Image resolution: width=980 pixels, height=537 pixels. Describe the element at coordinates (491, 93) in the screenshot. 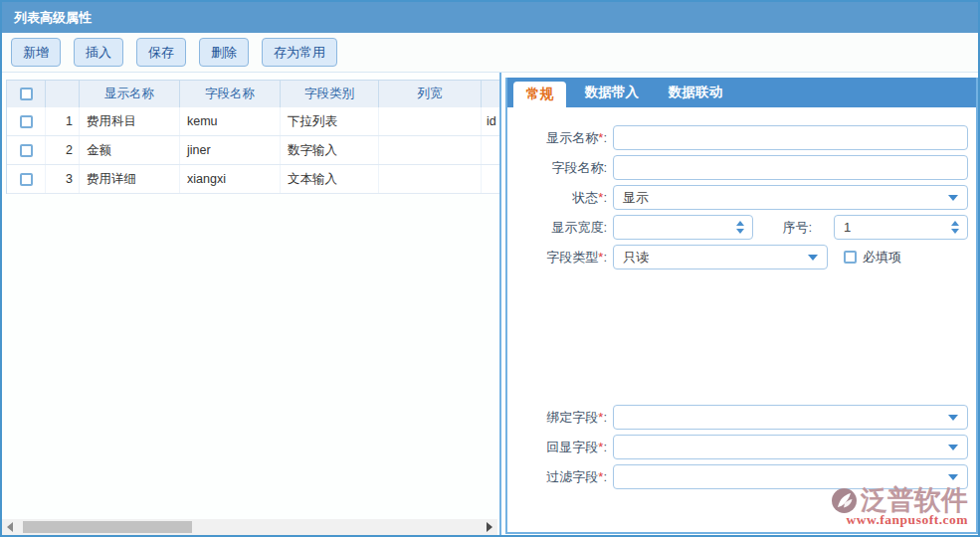

I see `header-clipped: 绑` at that location.